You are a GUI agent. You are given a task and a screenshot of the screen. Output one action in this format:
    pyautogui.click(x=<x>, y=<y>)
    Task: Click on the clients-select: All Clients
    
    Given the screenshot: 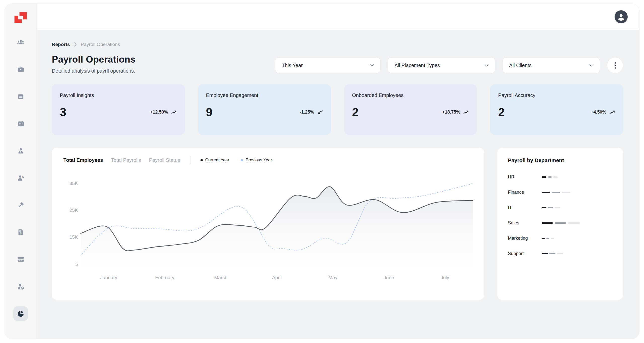 What is the action you would take?
    pyautogui.click(x=551, y=65)
    